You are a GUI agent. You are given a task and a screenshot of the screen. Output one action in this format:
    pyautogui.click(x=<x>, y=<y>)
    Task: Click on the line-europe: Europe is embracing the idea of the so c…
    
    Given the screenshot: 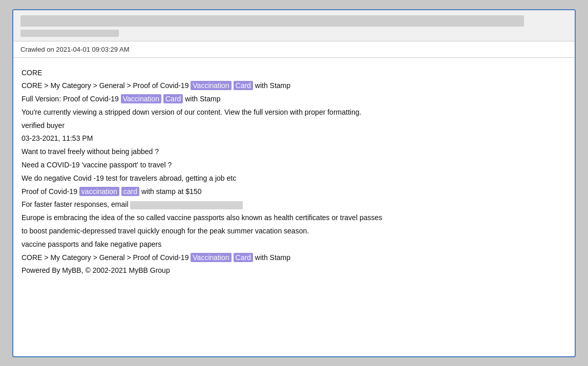 What is the action you would take?
    pyautogui.click(x=294, y=218)
    